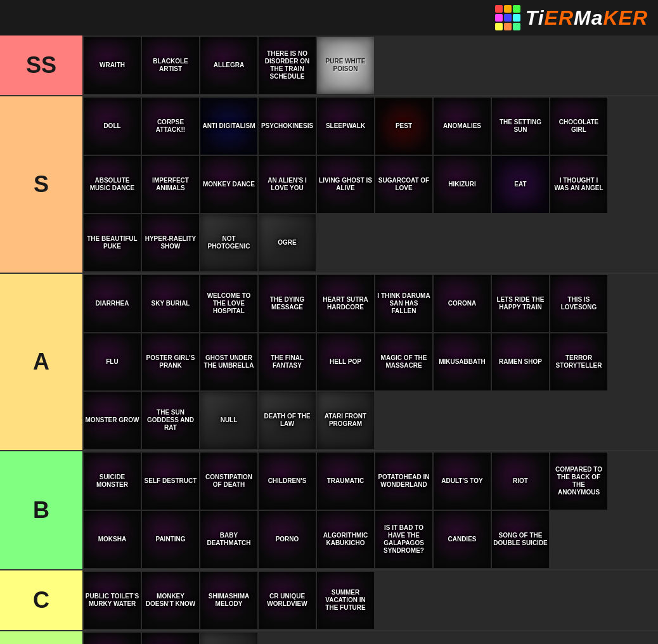 Image resolution: width=658 pixels, height=644 pixels. What do you see at coordinates (462, 304) in the screenshot?
I see `list-item: CORONA` at bounding box center [462, 304].